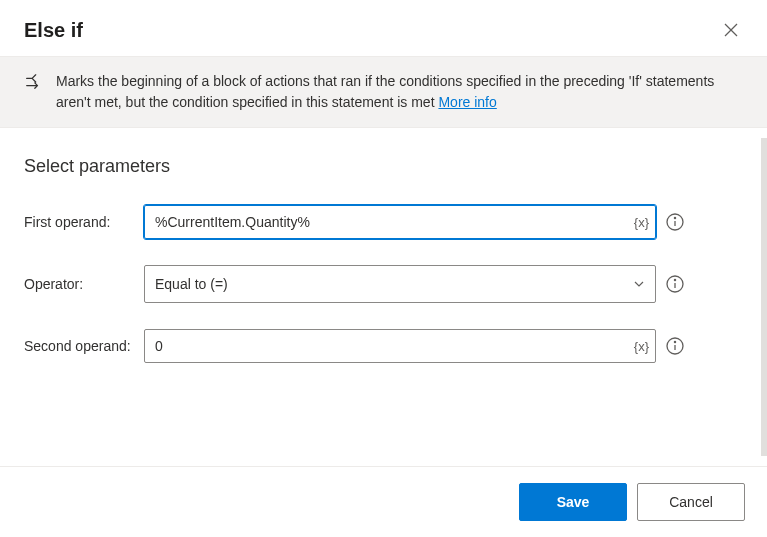  Describe the element at coordinates (691, 502) in the screenshot. I see `cancel-button: Cancel` at that location.